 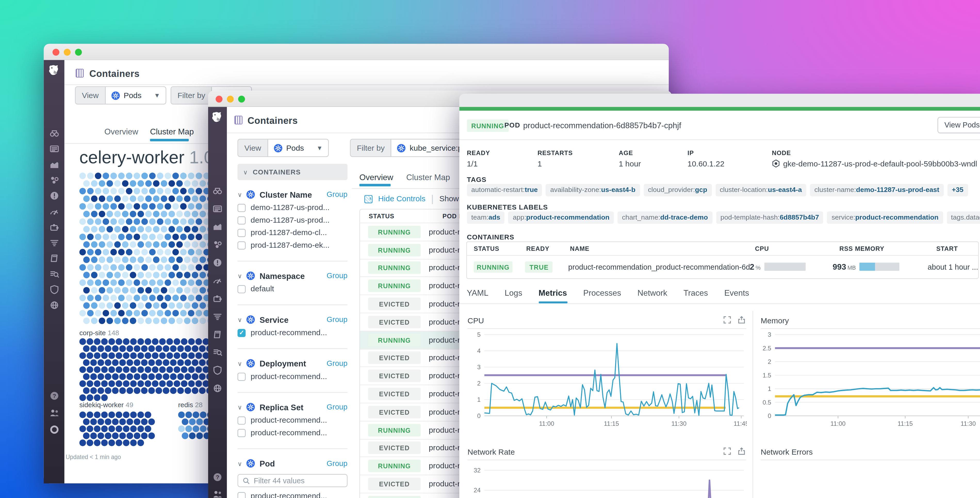 What do you see at coordinates (737, 292) in the screenshot?
I see `tab-events: Events` at bounding box center [737, 292].